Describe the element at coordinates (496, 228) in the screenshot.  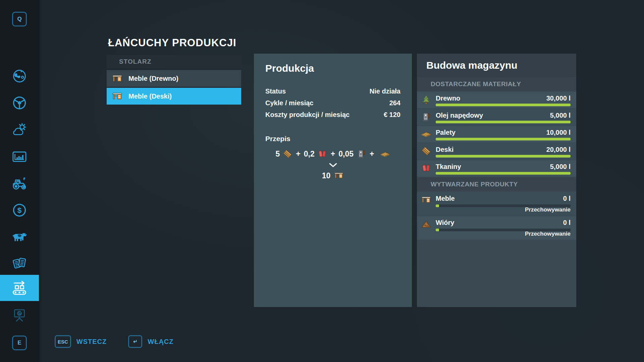
I see `product-row-wiory: Wióry 0 l Przechowywanie` at that location.